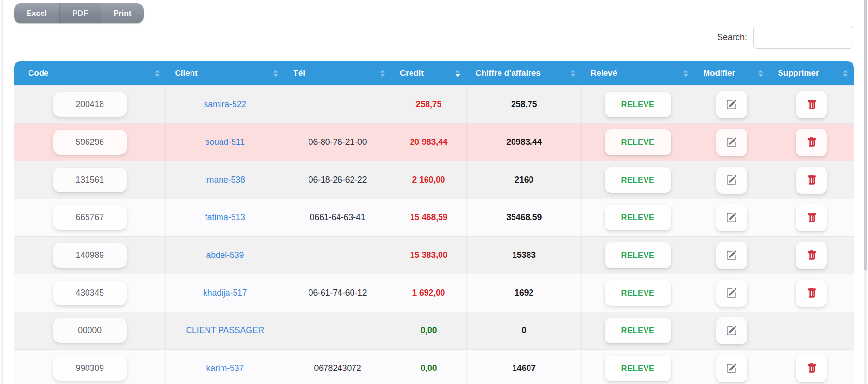 The width and height of the screenshot is (868, 384). I want to click on client-phone, so click(338, 104).